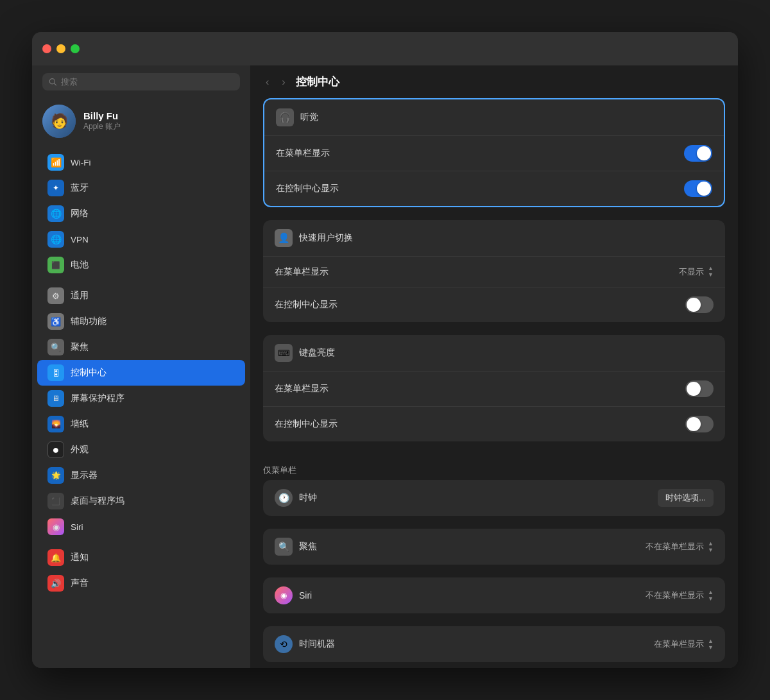 Image resolution: width=770 pixels, height=700 pixels. I want to click on sidebar-item-display: 🌟 显示器, so click(141, 475).